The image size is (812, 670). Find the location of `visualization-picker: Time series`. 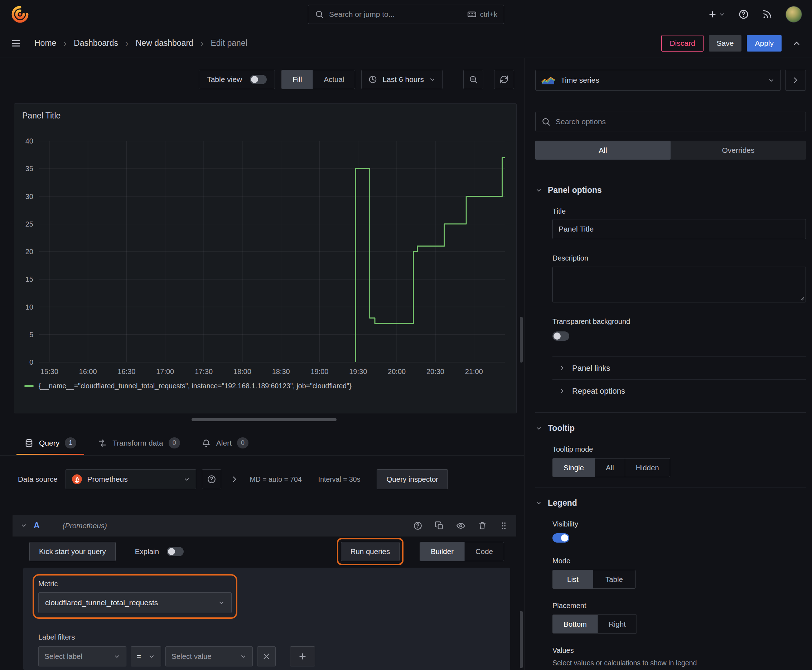

visualization-picker: Time series is located at coordinates (658, 80).